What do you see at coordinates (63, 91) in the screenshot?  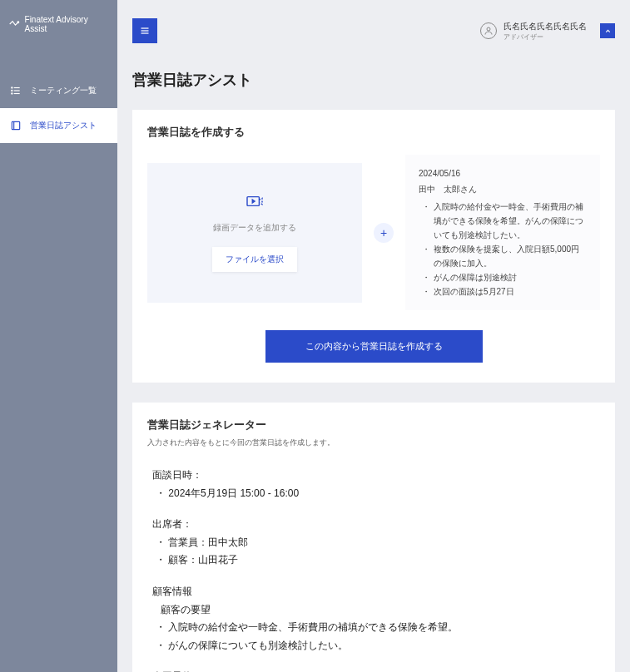 I see `nav-label: ミーティング一覧` at bounding box center [63, 91].